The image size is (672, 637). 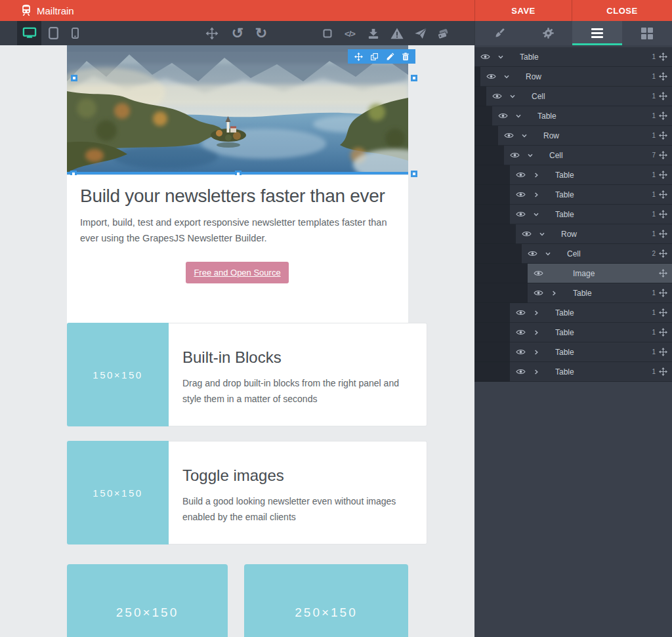 What do you see at coordinates (232, 196) in the screenshot?
I see `hero-heading: Build your newsletters faster than ever` at bounding box center [232, 196].